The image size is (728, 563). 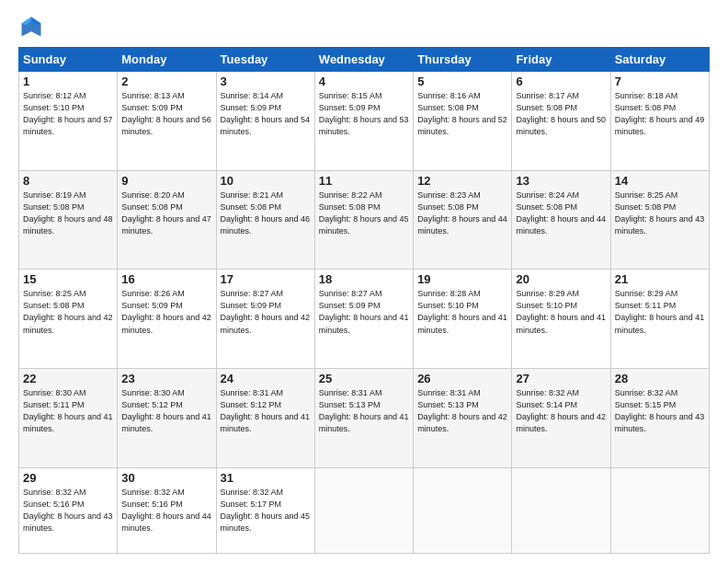 I want to click on day-info: Sunrise: 8:13 AMSunset: 5:09 PMDaylight:…, so click(x=166, y=114).